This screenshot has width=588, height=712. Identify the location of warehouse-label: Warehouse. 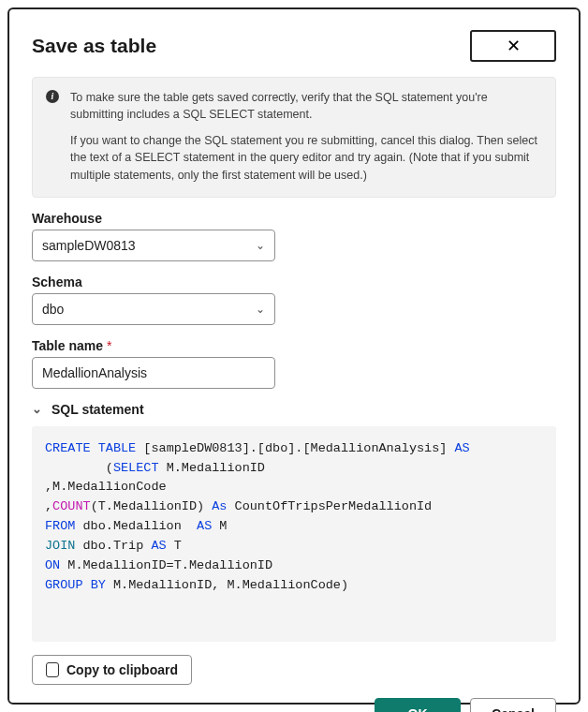
(294, 218).